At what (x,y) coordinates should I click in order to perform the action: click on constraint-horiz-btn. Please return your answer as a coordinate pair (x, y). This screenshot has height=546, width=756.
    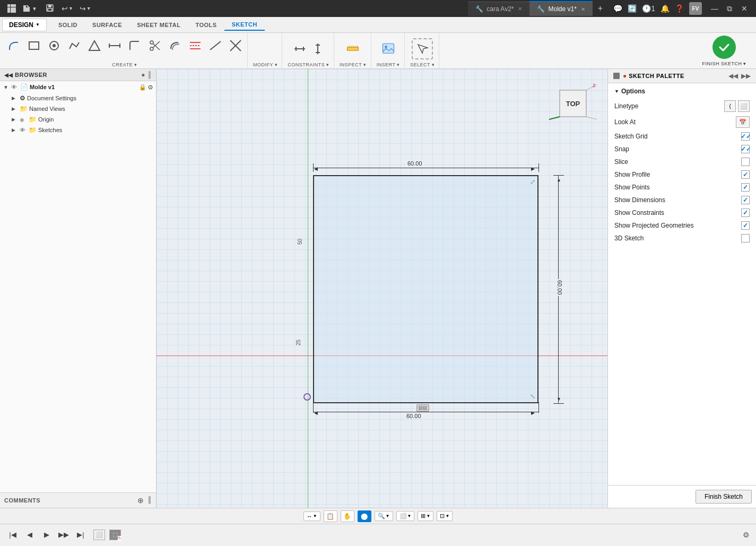
    Looking at the image, I should click on (300, 49).